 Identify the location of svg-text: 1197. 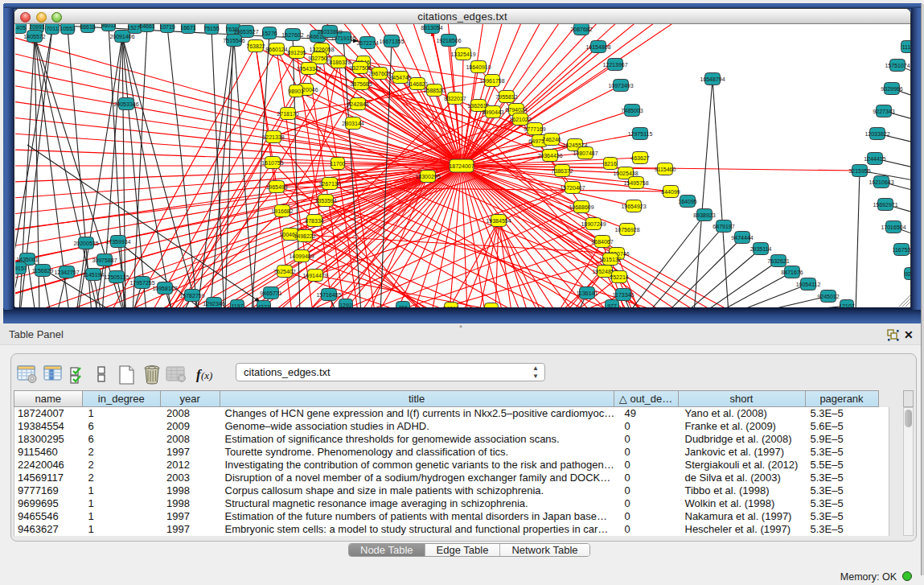
(236, 306).